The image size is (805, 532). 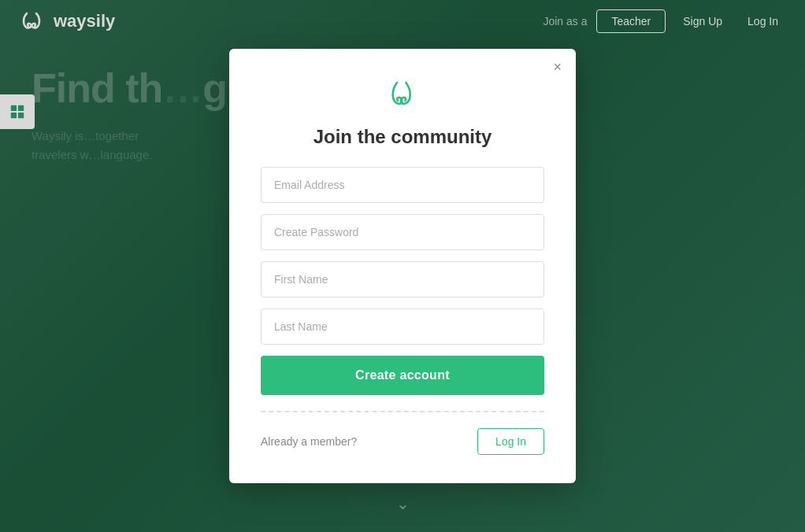 I want to click on email-input, so click(x=402, y=185).